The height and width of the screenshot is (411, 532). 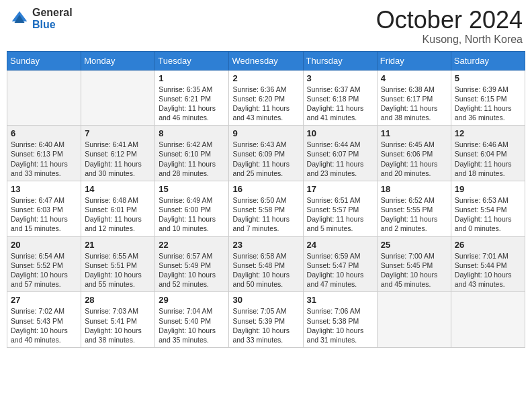 What do you see at coordinates (414, 265) in the screenshot?
I see `calendar-cell: 25Sunrise: 7:00 AMSunset: 5:45 PMDayligh…` at bounding box center [414, 265].